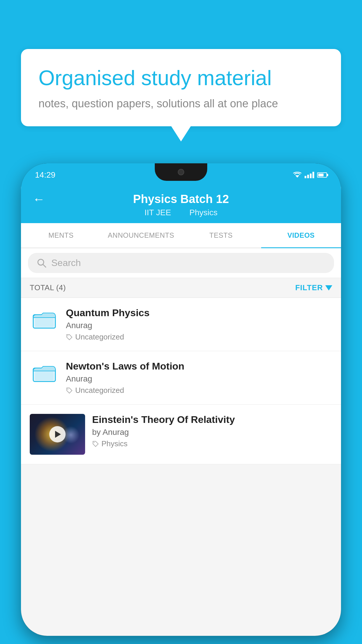 Image resolution: width=362 pixels, height=644 pixels. What do you see at coordinates (301, 235) in the screenshot?
I see `tab-videos: VIDEOS` at bounding box center [301, 235].